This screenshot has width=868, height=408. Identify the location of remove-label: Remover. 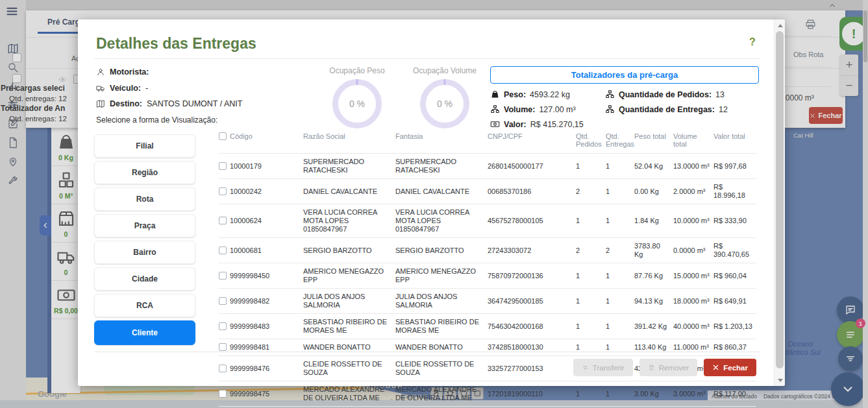
(674, 368).